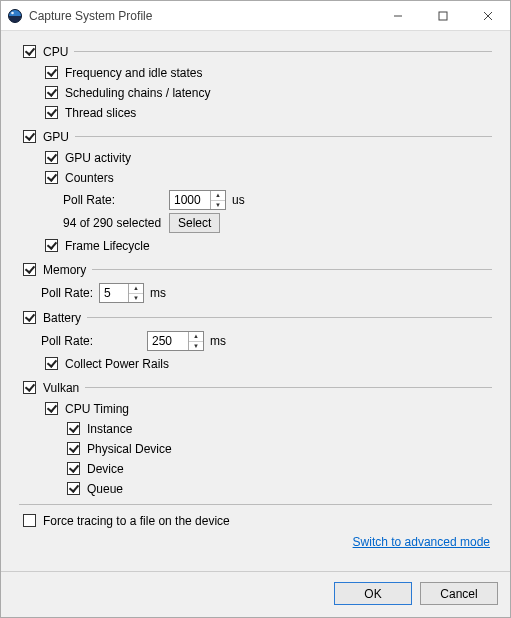 This screenshot has width=511, height=618. I want to click on cpu-label: CPU, so click(56, 52).